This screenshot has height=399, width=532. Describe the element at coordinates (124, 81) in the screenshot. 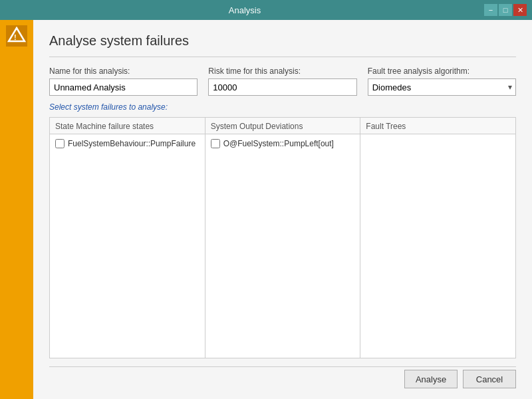

I see `name-field-group: Name for this analysis:` at that location.